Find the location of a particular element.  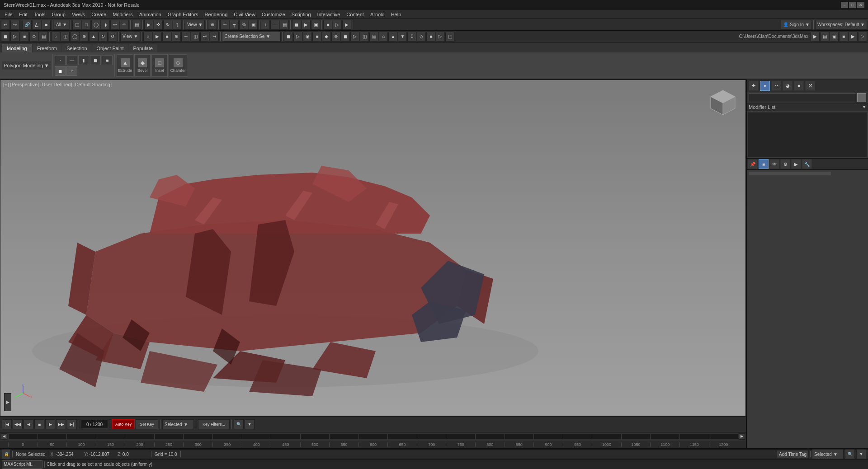

tb2-btn-35: ◇ is located at coordinates (421, 37).